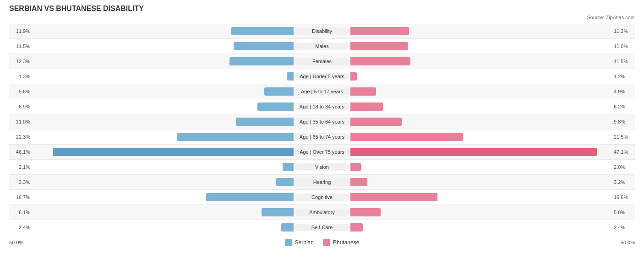 Image resolution: width=644 pixels, height=280 pixels. I want to click on serbian-legend-label: Serbian, so click(304, 242).